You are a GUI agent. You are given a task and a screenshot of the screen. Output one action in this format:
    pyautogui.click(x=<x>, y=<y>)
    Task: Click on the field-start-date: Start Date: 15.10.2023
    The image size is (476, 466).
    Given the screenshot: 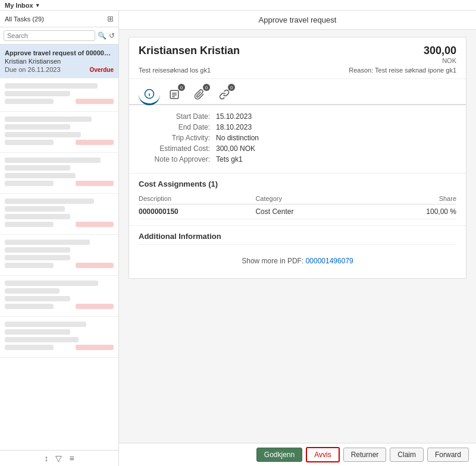 What is the action you would take?
    pyautogui.click(x=298, y=116)
    